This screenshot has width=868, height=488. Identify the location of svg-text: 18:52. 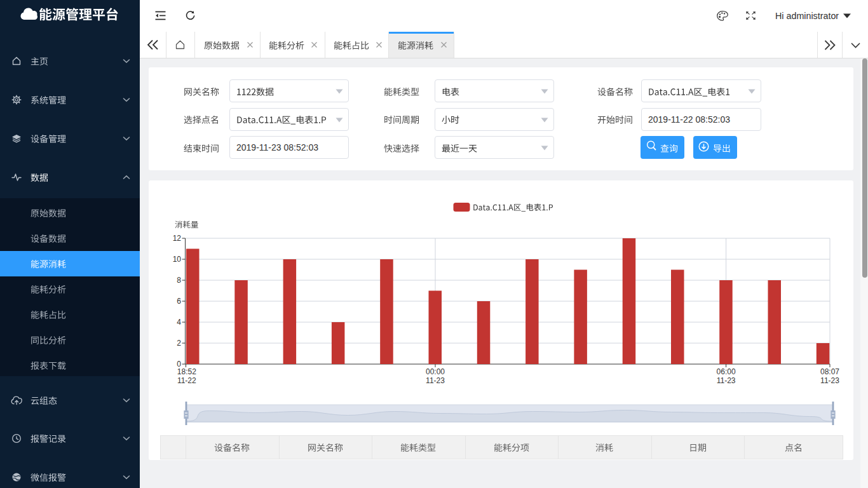
(187, 372).